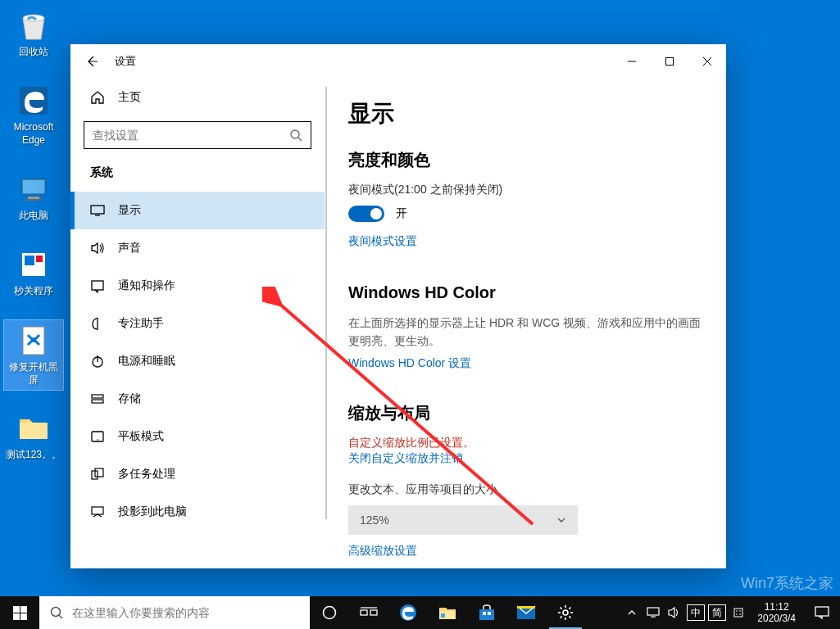 This screenshot has width=840, height=629. I want to click on desktop-icon-label: 回收站, so click(34, 52).